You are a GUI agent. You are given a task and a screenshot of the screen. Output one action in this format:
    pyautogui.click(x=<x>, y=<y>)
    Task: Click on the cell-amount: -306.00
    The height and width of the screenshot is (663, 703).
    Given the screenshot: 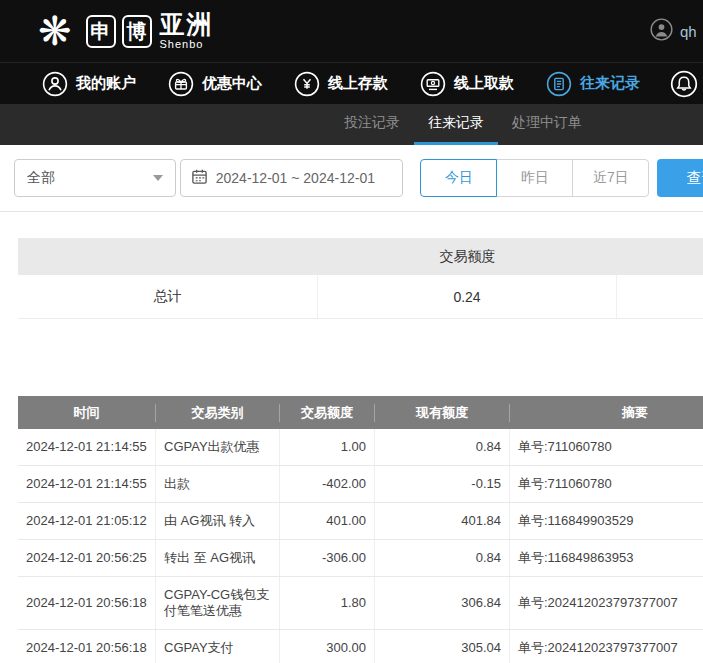 What is the action you would take?
    pyautogui.click(x=328, y=558)
    